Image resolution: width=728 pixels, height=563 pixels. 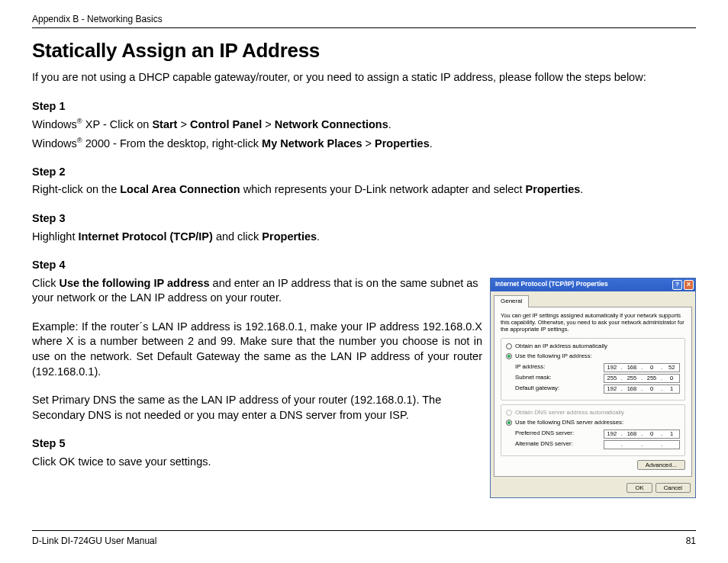 I want to click on dns-group: Obtain DNS server address automatically …, so click(x=593, y=430).